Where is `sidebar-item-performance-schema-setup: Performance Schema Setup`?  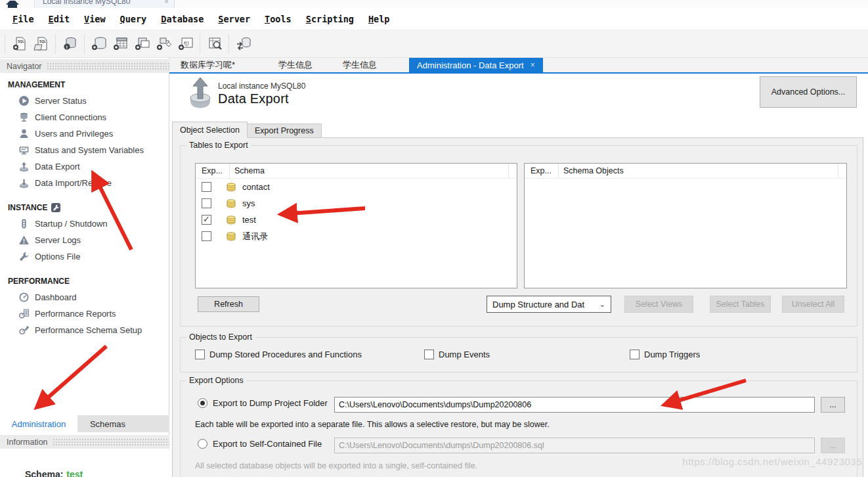 sidebar-item-performance-schema-setup: Performance Schema Setup is located at coordinates (85, 330).